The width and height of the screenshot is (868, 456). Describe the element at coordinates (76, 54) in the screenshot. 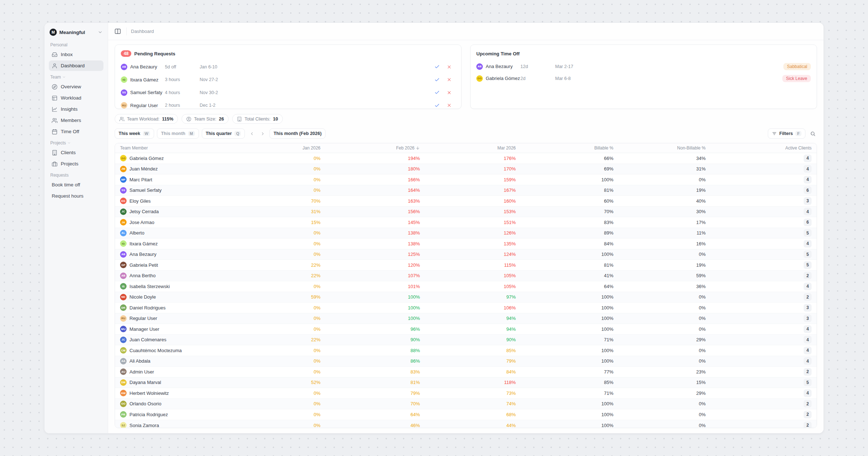

I see `sidebar-item-inbox: Inbox` at that location.